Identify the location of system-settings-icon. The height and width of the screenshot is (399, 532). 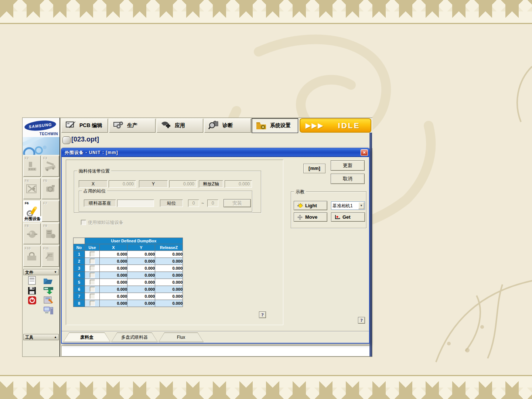
(262, 126).